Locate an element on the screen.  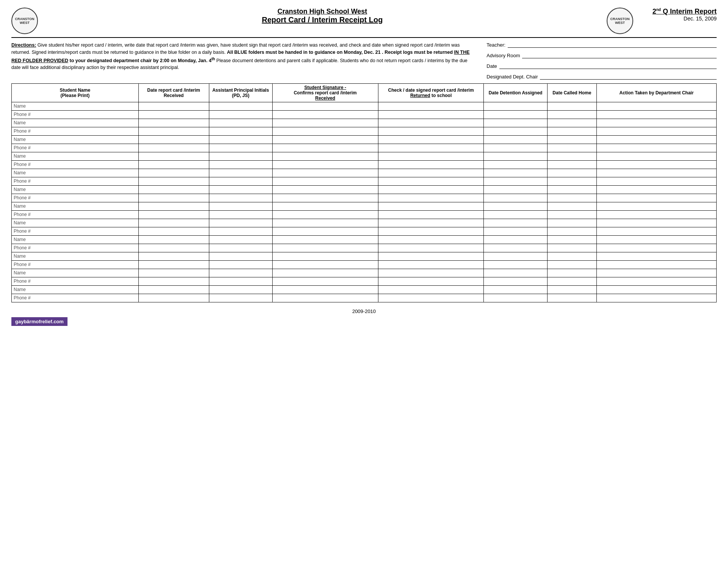
teacher-info-block: Teacher: Advisory Room Date Designated D… is located at coordinates (598, 61).